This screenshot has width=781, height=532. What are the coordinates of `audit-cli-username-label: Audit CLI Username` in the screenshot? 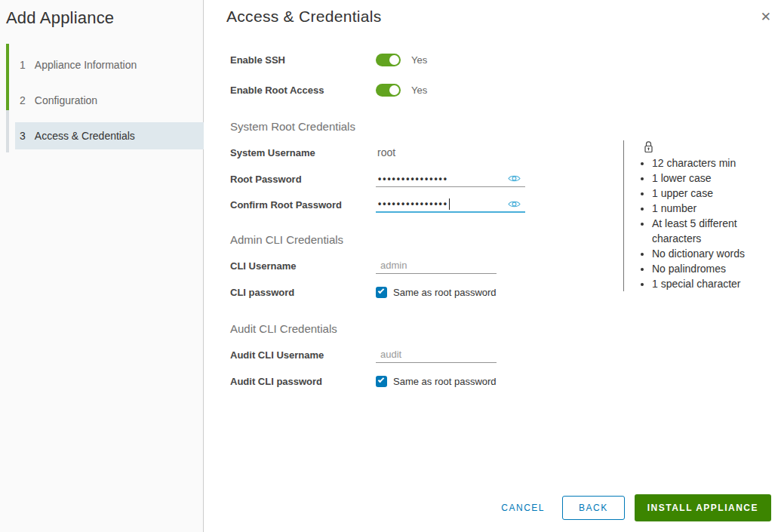 It's located at (303, 355).